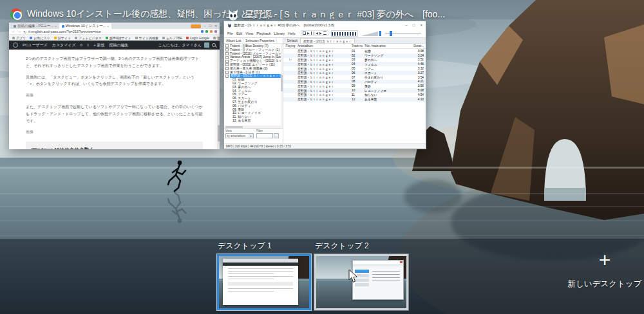  Describe the element at coordinates (35, 45) in the screenshot. I see `admin-site-name: PCユーザーズ` at that location.